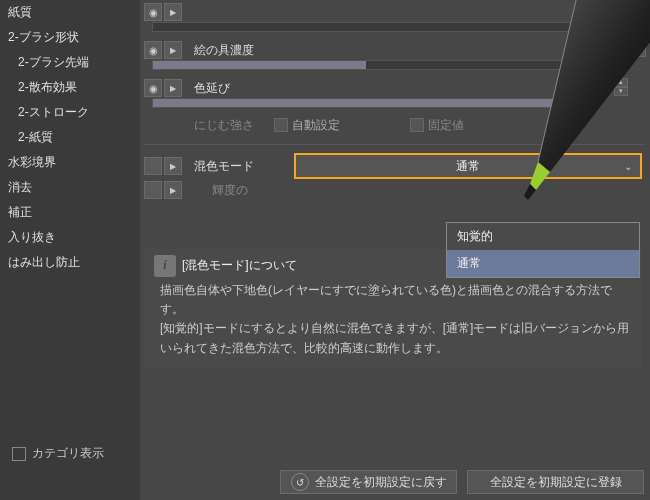 The width and height of the screenshot is (650, 500). Describe the element at coordinates (70, 238) in the screenshot. I see `sidebar-item-in-out: 入り抜き` at that location.